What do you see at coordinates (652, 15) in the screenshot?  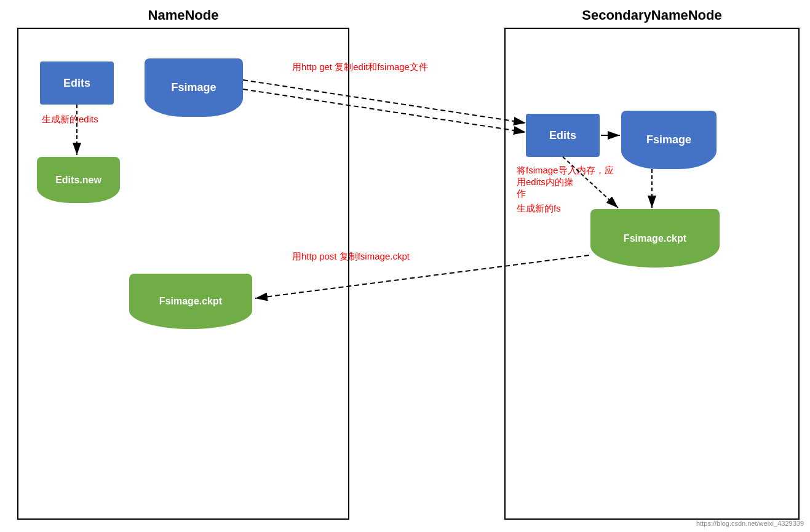 I see `secondary-title: SecondaryNameNode` at bounding box center [652, 15].